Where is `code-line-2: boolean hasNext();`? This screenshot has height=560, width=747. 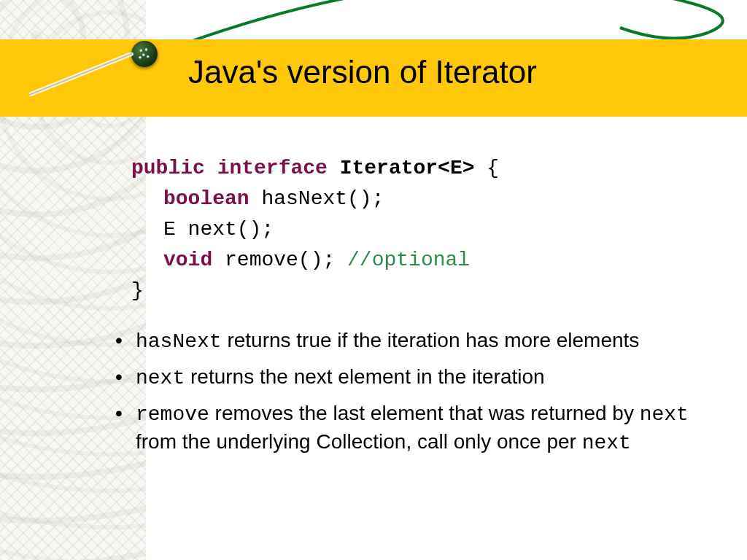 code-line-2: boolean hasNext(); is located at coordinates (423, 199).